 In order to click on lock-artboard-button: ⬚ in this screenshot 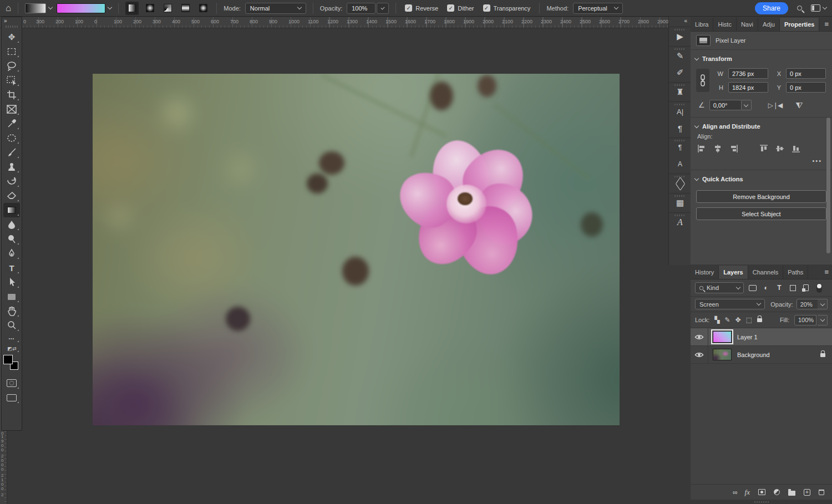, I will do `click(749, 320)`.